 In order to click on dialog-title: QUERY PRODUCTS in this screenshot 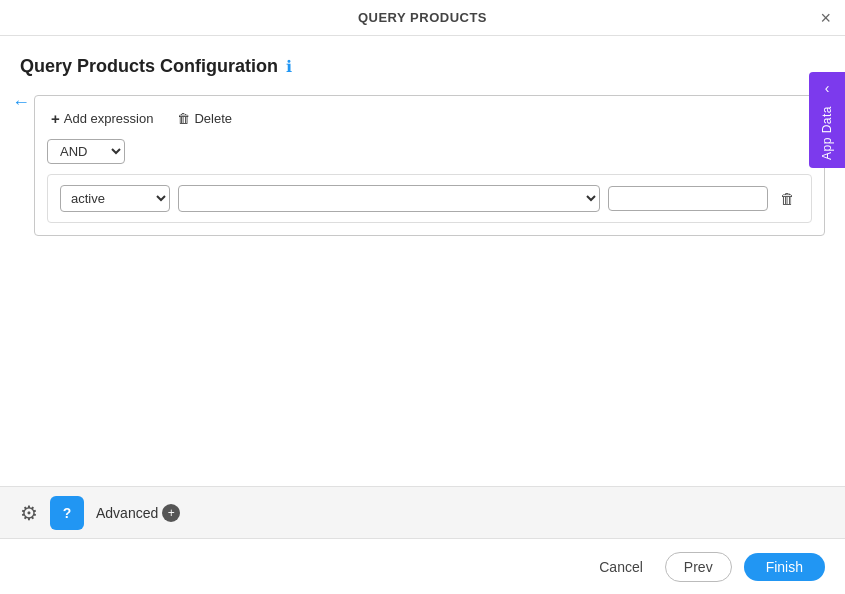, I will do `click(422, 18)`.